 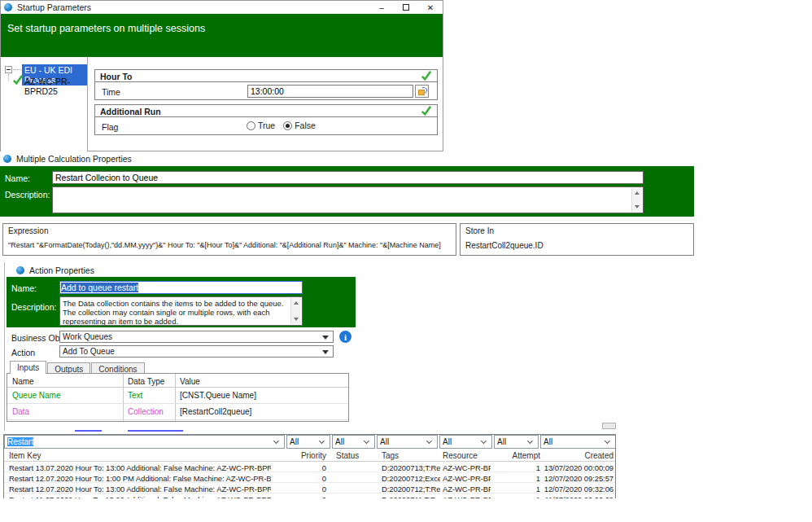 I want to click on hour-to-title: Hour To, so click(x=116, y=77).